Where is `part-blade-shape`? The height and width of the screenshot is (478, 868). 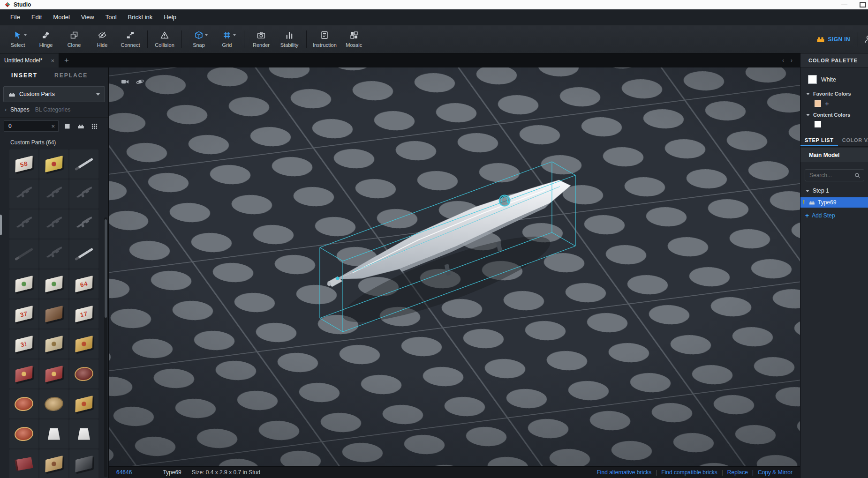 part-blade-shape is located at coordinates (84, 254).